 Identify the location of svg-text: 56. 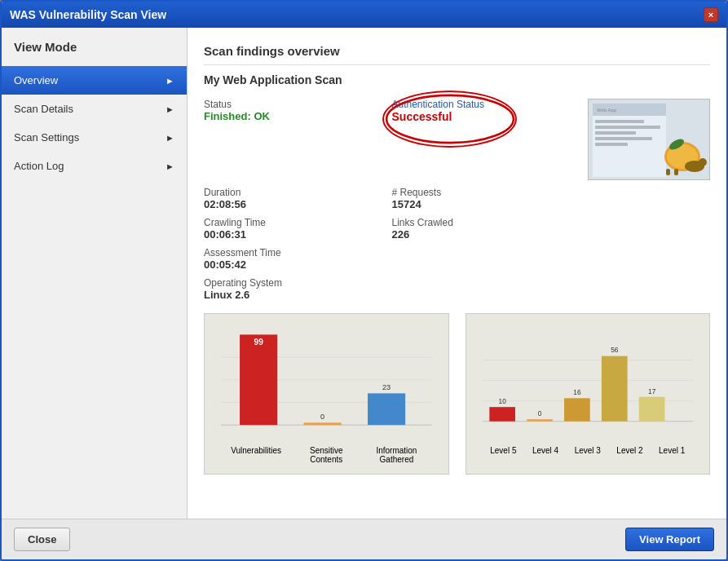
(615, 350).